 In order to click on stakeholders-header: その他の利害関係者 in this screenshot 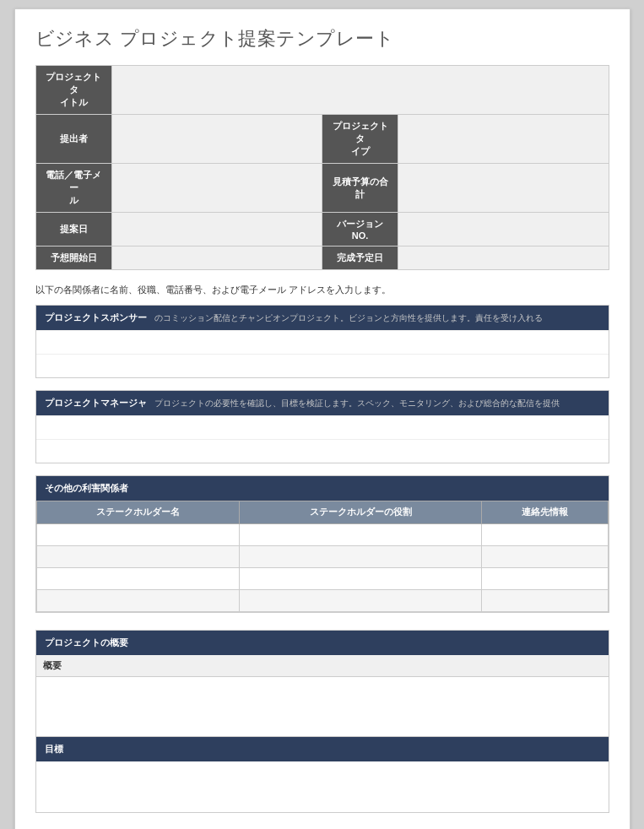, I will do `click(322, 488)`.